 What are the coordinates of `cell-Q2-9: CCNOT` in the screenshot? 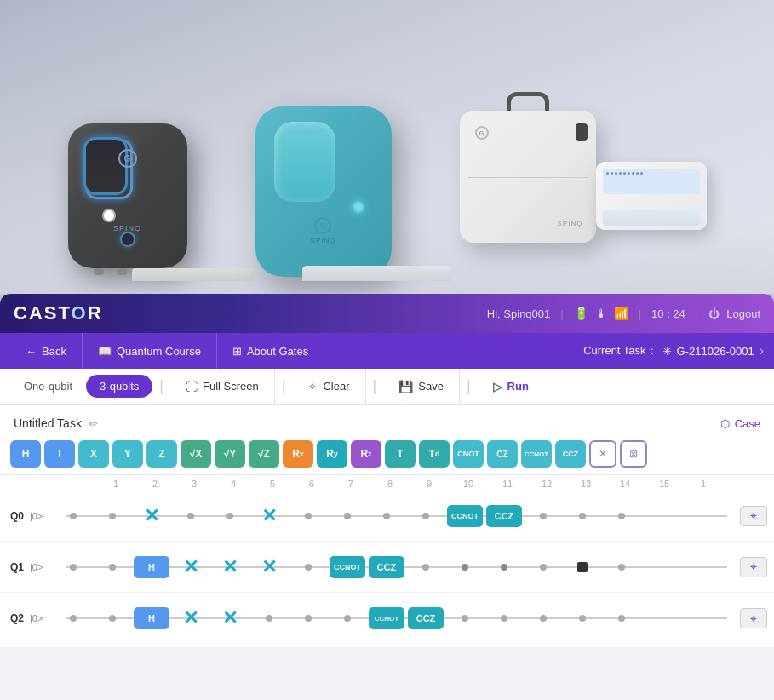 It's located at (387, 618).